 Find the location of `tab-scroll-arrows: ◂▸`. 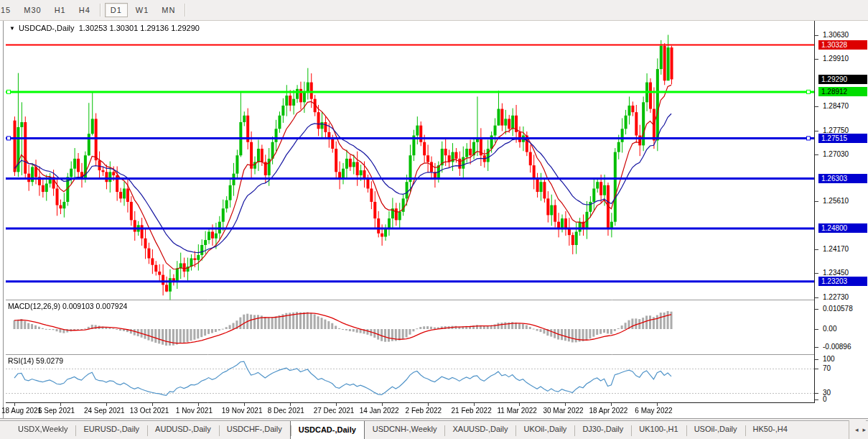

tab-scroll-arrows: ◂▸ is located at coordinates (857, 430).